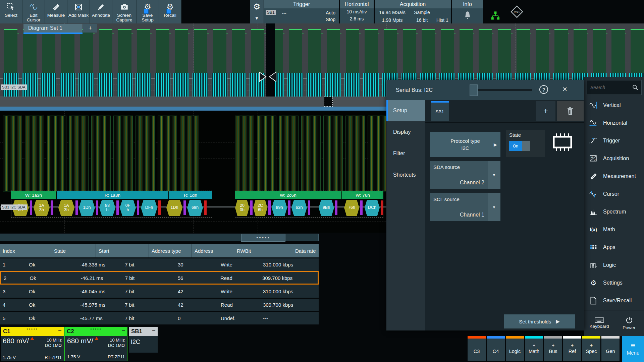 This screenshot has width=644, height=362. I want to click on annotate-button: Annotate, so click(101, 12).